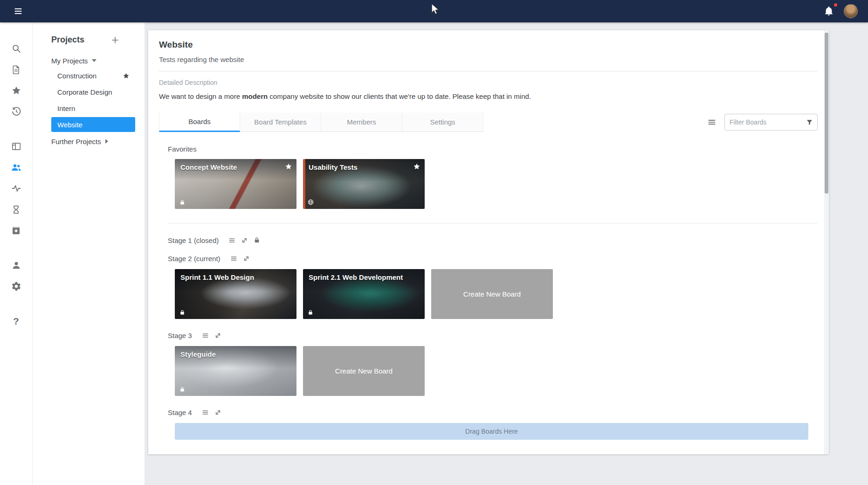  What do you see at coordinates (16, 111) in the screenshot?
I see `history-icon` at bounding box center [16, 111].